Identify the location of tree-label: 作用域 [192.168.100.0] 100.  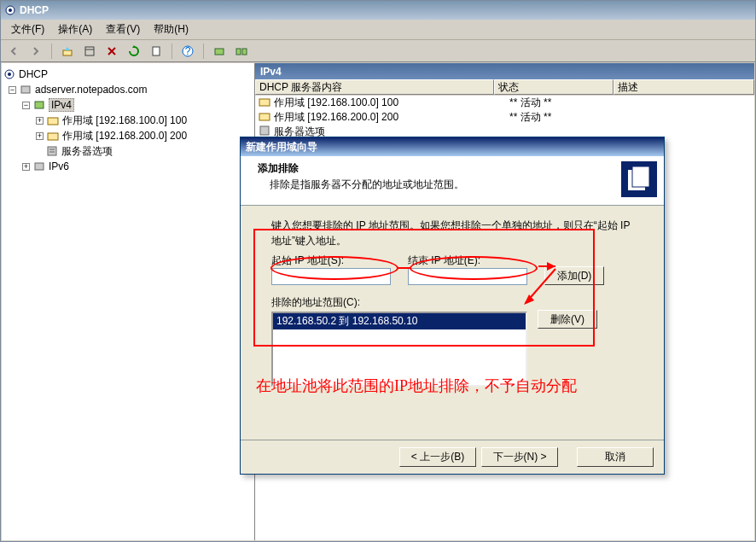
(125, 121).